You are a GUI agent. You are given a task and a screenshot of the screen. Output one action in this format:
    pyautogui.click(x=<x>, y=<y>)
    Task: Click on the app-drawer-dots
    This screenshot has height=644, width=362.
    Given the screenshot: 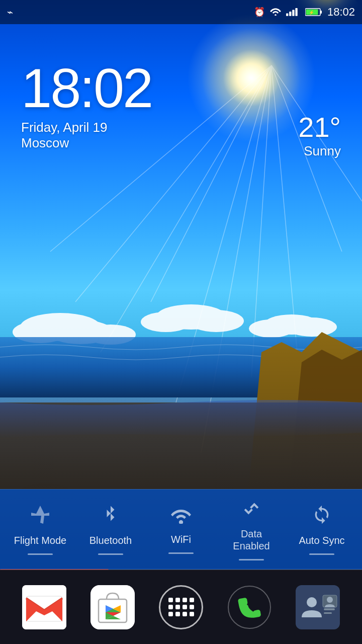 What is the action you would take?
    pyautogui.click(x=181, y=607)
    